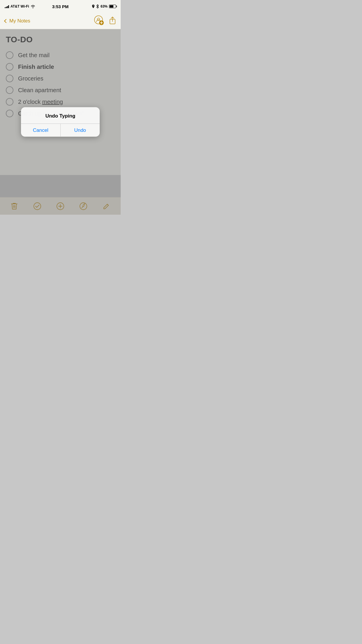 The width and height of the screenshot is (362, 644). Describe the element at coordinates (60, 130) in the screenshot. I see `dialog-buttons: Cancel Undo` at that location.